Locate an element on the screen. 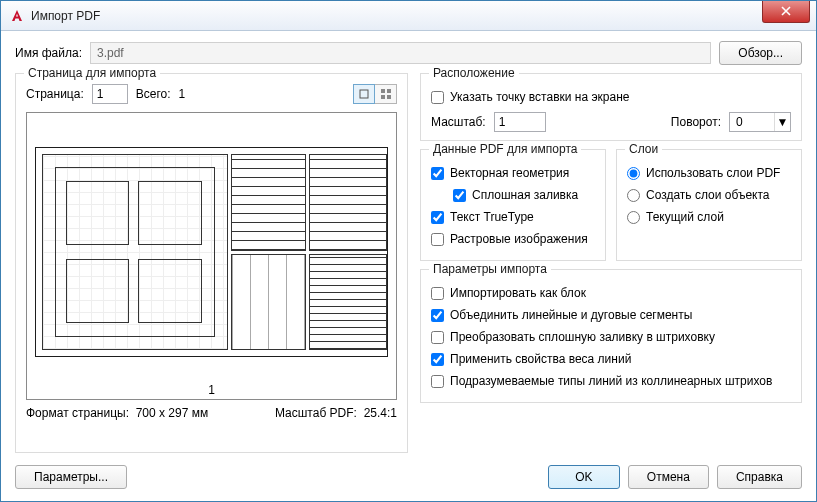 The height and width of the screenshot is (502, 817). truetype-checkbox is located at coordinates (438, 218).